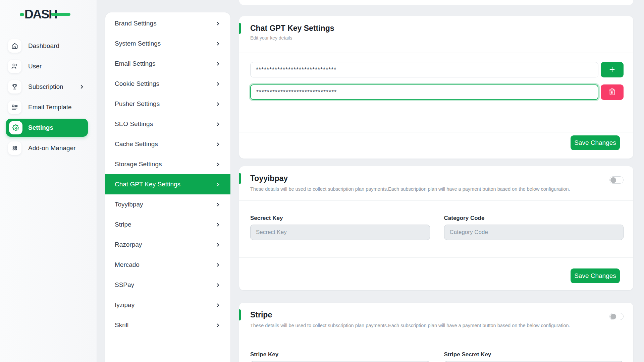 The image size is (644, 362). I want to click on sidebar-item-addon-manager: Add-on Manager, so click(48, 148).